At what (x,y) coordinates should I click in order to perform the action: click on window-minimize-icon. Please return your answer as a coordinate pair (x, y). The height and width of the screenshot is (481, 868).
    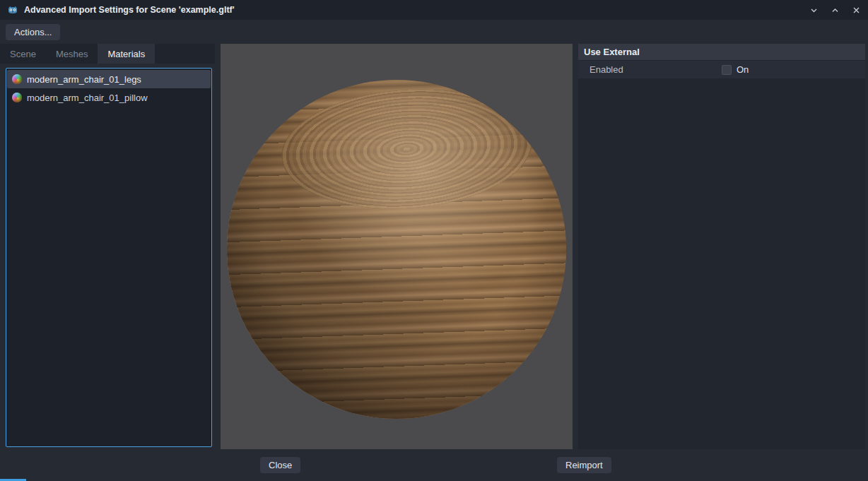
    Looking at the image, I should click on (814, 10).